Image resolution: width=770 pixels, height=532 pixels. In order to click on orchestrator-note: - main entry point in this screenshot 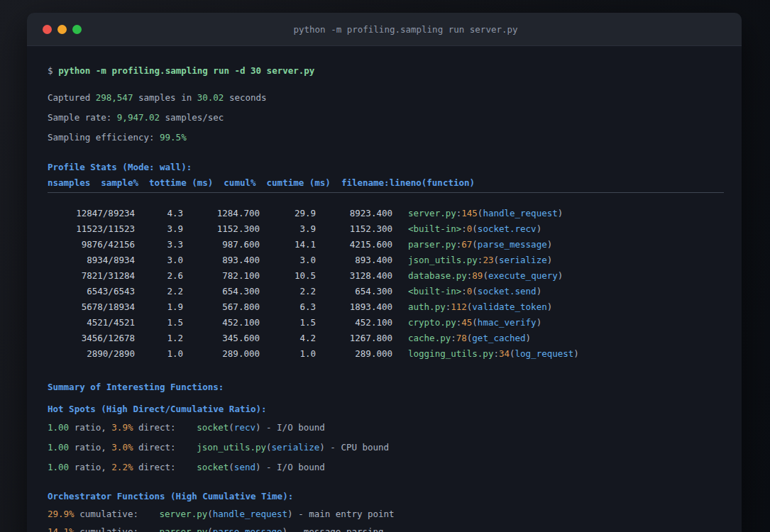, I will do `click(343, 514)`.